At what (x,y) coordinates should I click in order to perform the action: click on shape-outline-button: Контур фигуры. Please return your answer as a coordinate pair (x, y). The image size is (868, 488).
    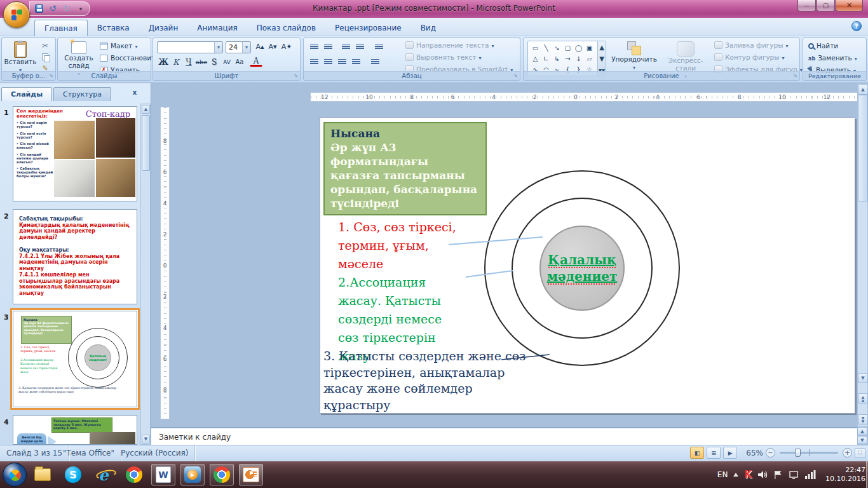
    Looking at the image, I should click on (750, 57).